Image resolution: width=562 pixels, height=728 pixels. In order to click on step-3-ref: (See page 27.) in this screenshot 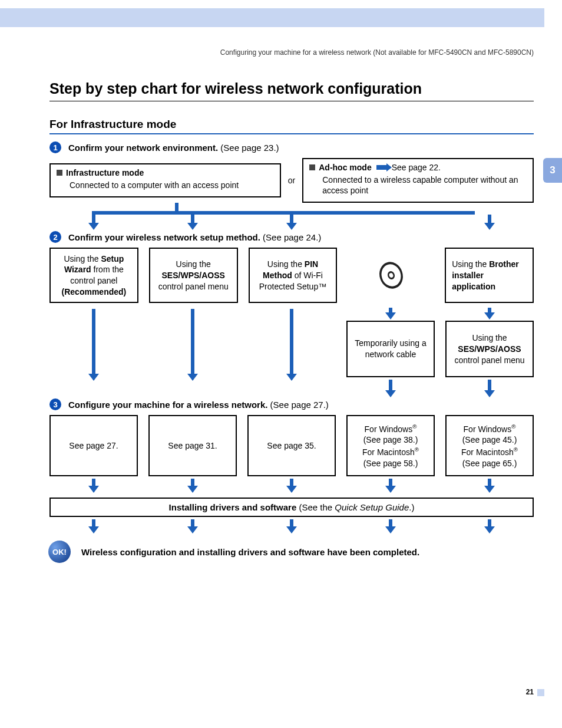, I will do `click(298, 404)`.